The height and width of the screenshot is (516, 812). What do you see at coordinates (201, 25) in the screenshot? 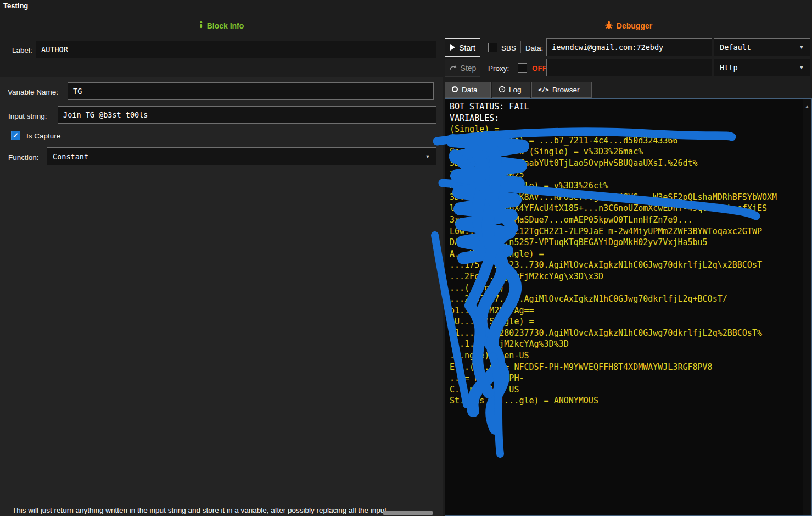
I see `info-icon` at bounding box center [201, 25].